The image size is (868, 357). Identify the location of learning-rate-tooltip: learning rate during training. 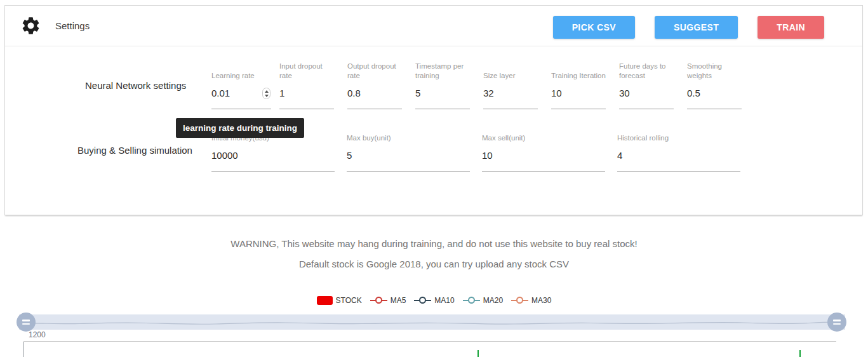
(240, 128).